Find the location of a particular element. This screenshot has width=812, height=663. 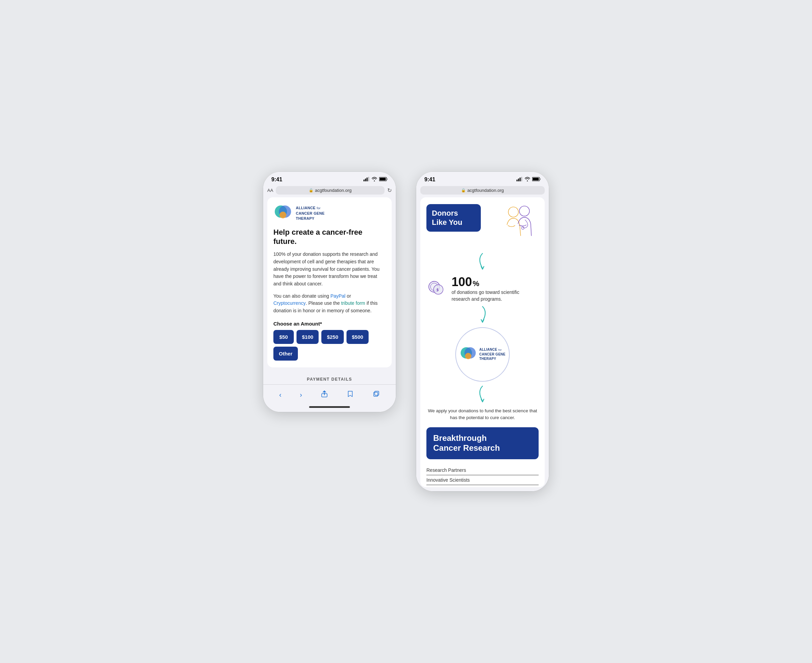

battery-icon-left is located at coordinates (383, 179).